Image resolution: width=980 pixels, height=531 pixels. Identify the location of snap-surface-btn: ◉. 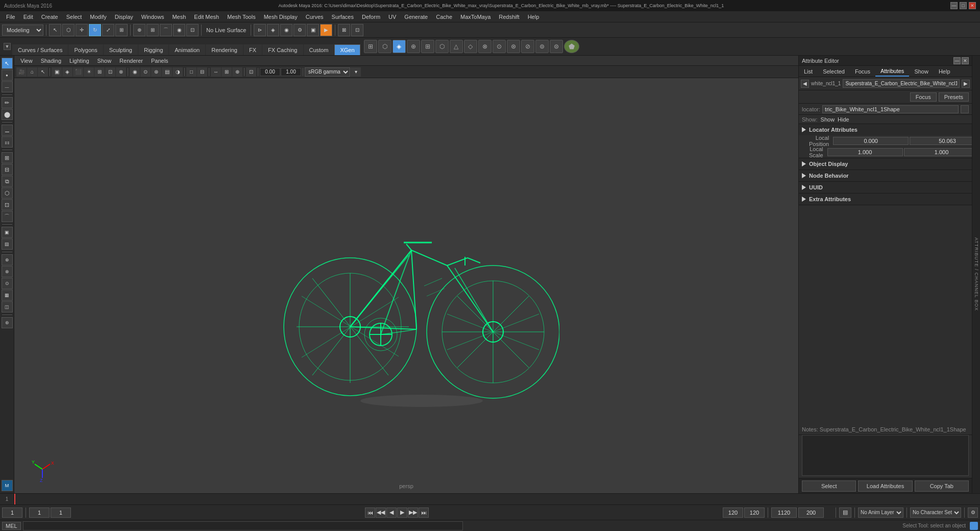
(179, 30).